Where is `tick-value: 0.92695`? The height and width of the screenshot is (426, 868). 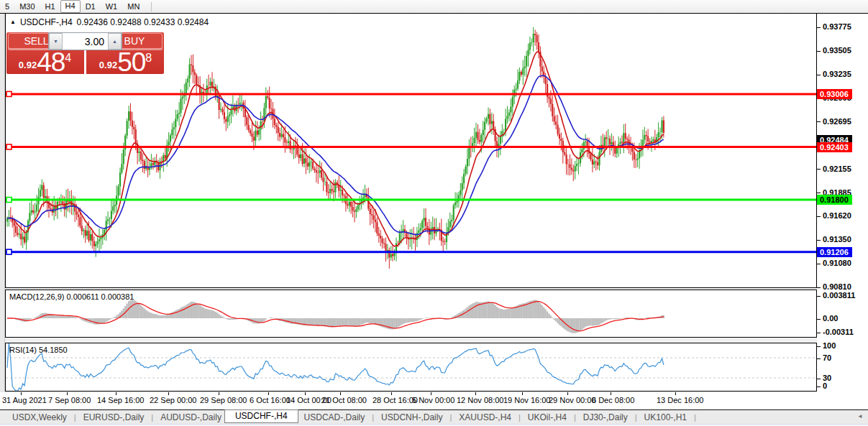
tick-value: 0.92695 is located at coordinates (837, 121).